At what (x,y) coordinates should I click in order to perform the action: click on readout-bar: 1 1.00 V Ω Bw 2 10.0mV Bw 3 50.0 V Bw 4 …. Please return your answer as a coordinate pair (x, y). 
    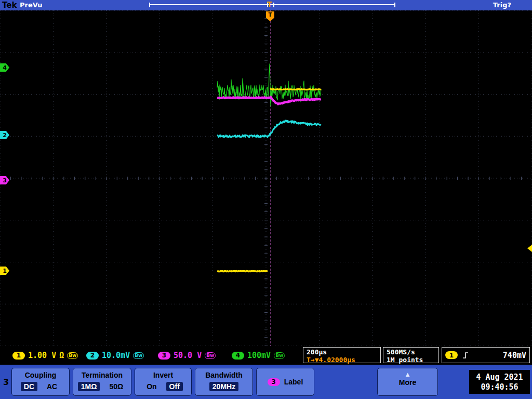
    Looking at the image, I should click on (266, 355).